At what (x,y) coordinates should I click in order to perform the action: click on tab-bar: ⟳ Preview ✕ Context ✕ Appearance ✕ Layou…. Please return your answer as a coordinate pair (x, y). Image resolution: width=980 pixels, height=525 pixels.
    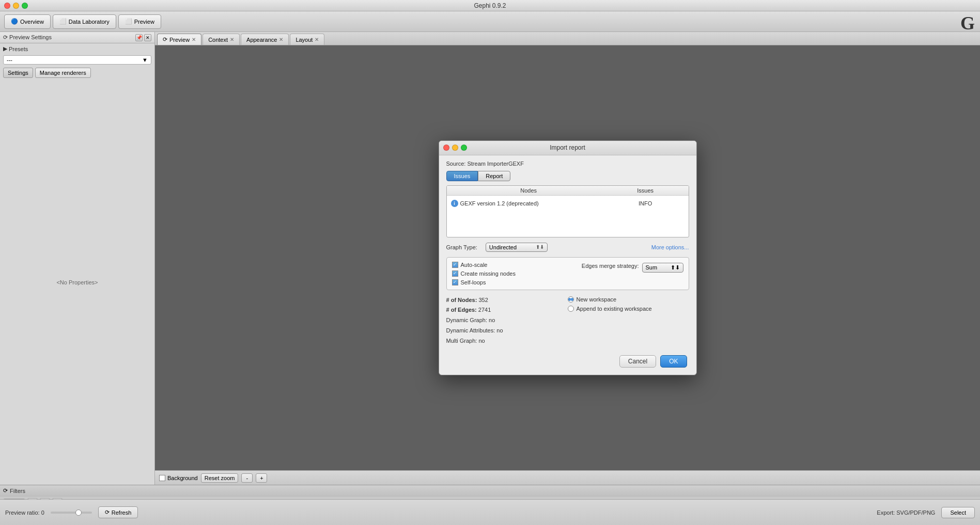
    Looking at the image, I should click on (567, 39).